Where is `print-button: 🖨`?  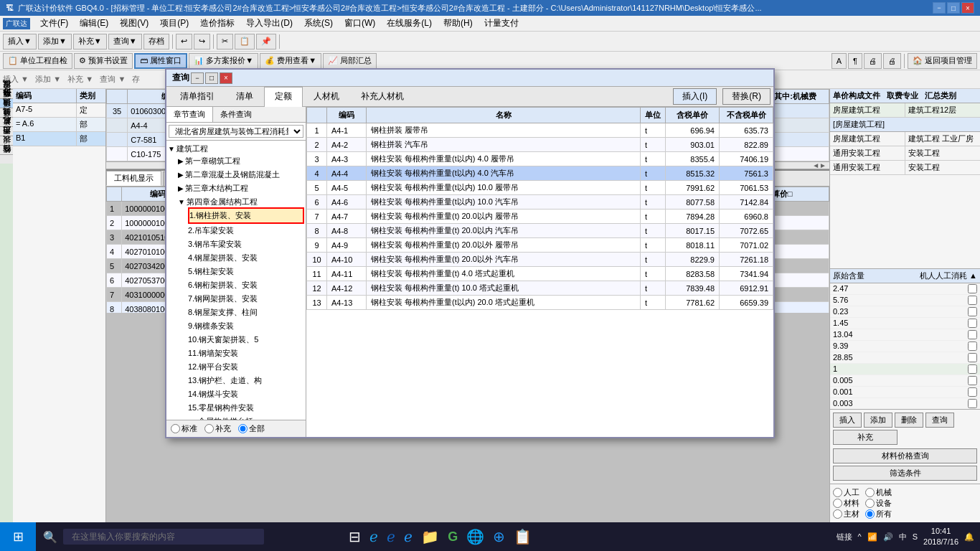
print-button: 🖨 is located at coordinates (892, 61).